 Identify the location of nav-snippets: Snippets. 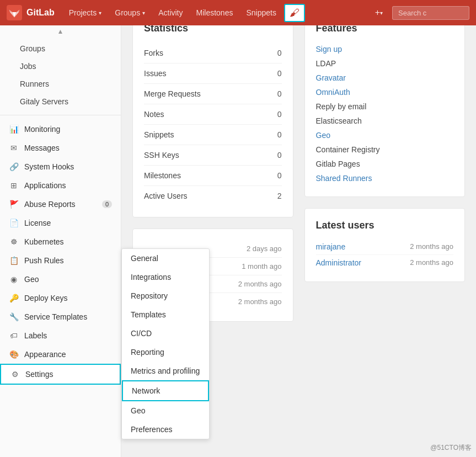
(261, 13).